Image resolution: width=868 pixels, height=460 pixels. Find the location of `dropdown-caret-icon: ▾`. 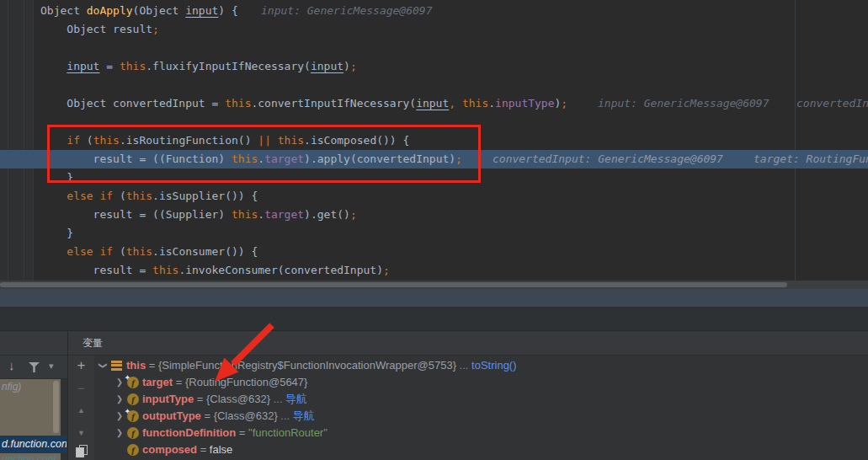

dropdown-caret-icon: ▾ is located at coordinates (51, 366).